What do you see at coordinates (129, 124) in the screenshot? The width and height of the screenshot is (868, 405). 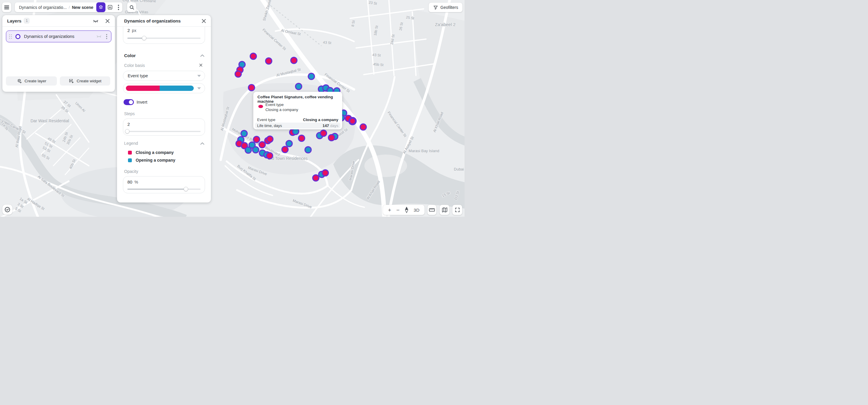 I see `steps-value: 2` at bounding box center [129, 124].